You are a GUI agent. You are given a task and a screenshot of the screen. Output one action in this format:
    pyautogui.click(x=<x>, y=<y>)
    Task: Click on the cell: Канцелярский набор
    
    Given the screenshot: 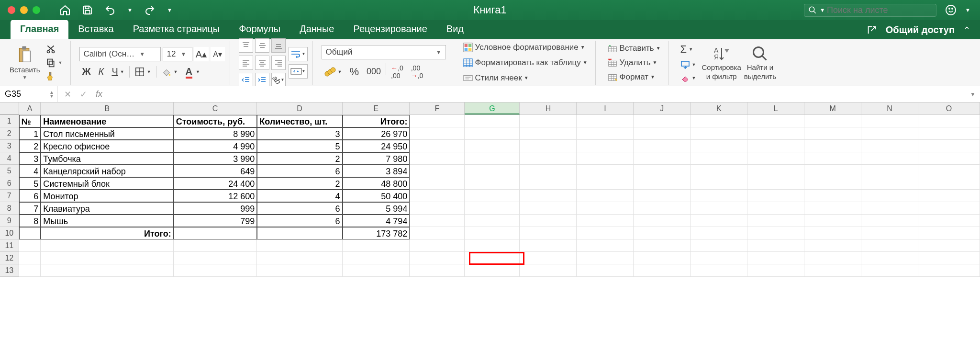 What is the action you would take?
    pyautogui.click(x=107, y=171)
    